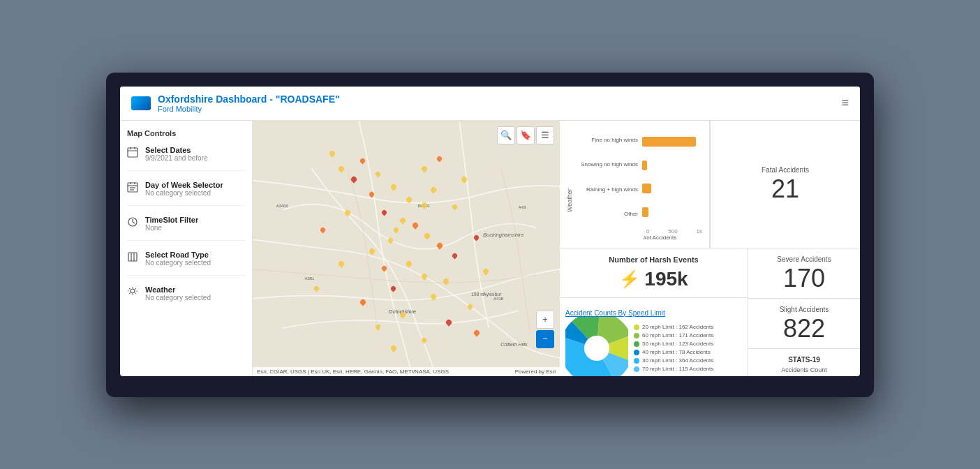  What do you see at coordinates (133, 223) in the screenshot?
I see `clock-icon` at bounding box center [133, 223].